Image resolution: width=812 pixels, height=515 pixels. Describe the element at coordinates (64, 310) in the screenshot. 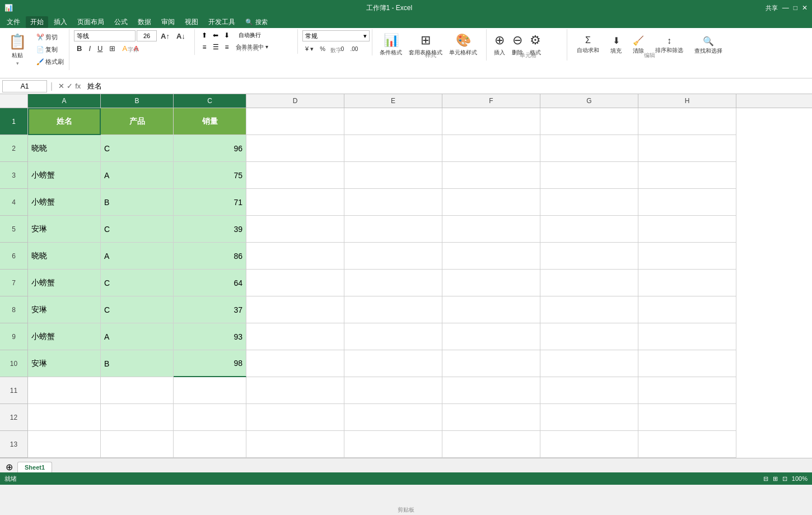

I see `cell-a8: 安琳` at that location.